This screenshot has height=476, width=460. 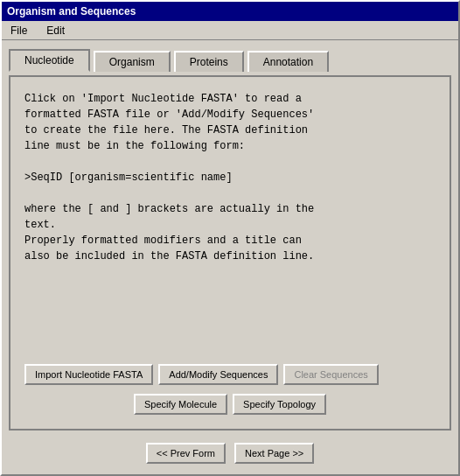 What do you see at coordinates (132, 61) in the screenshot?
I see `tab-organism: Organism` at bounding box center [132, 61].